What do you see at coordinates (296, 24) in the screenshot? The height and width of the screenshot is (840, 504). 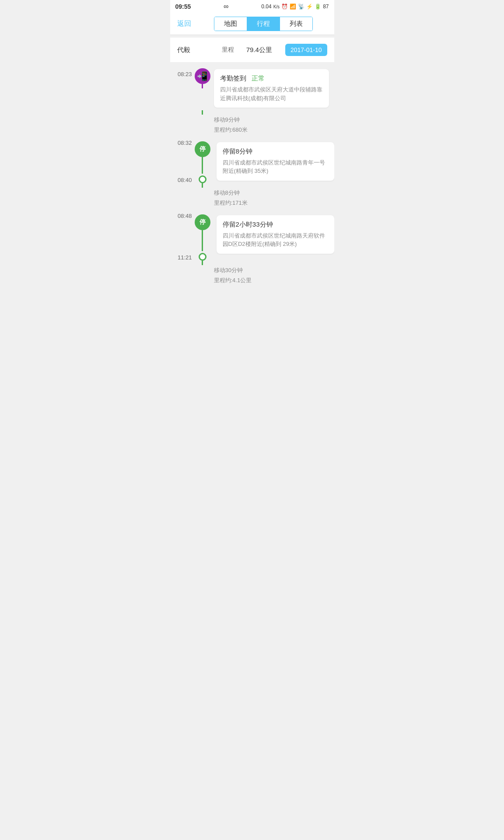 I see `tab-list: 列表` at bounding box center [296, 24].